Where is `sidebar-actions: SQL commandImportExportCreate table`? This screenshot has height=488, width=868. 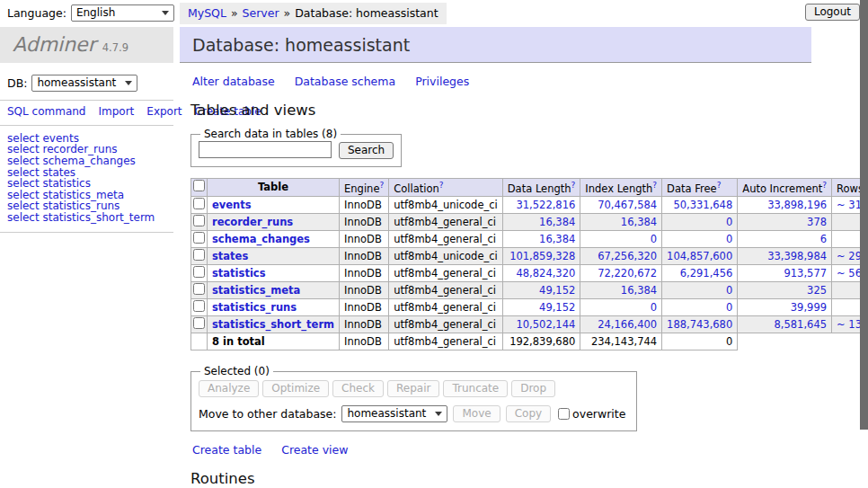
sidebar-actions: SQL commandImportExportCreate table is located at coordinates (83, 112).